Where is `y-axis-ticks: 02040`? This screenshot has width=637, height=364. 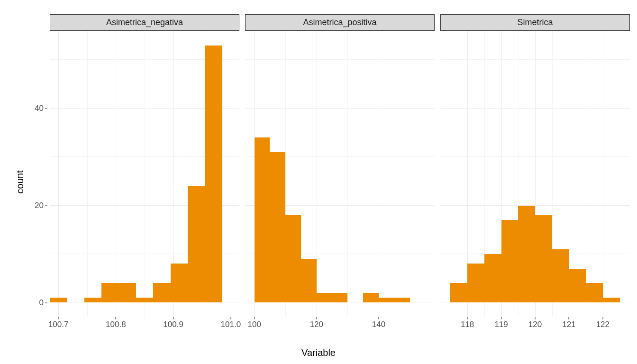 y-axis-ticks: 02040 is located at coordinates (37, 174).